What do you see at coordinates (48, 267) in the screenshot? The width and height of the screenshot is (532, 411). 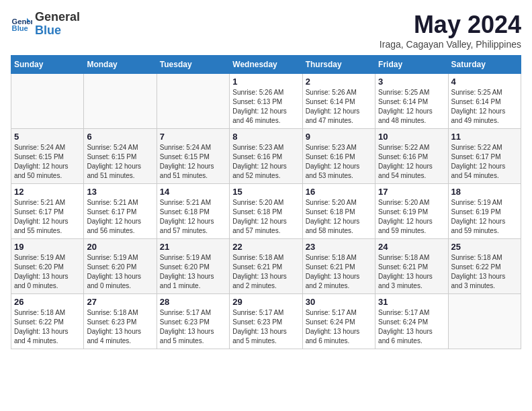 I see `day-cell: 19Sunrise: 5:19 AM Sunset: 6:20 PM Dayli…` at bounding box center [48, 267].